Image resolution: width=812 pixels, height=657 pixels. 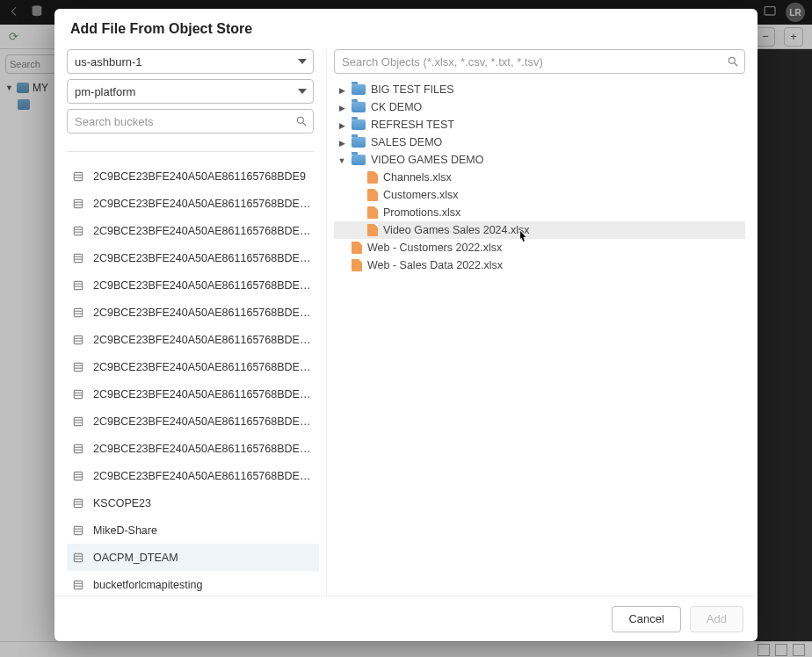 I want to click on tree-label: Video Games Sales 2024.xlsx, so click(x=457, y=230).